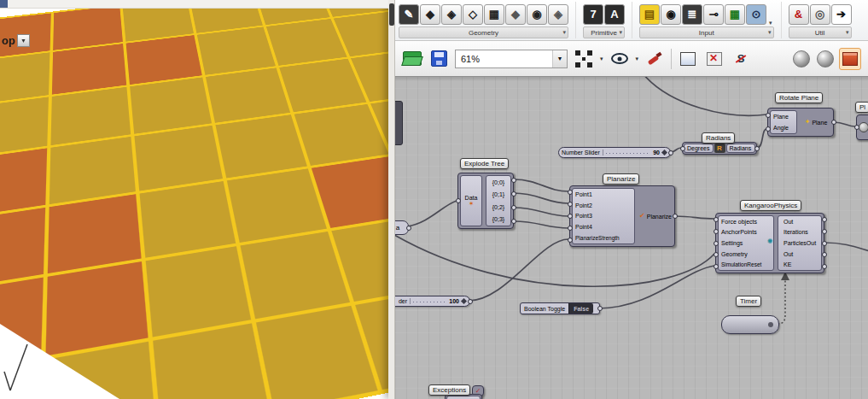  What do you see at coordinates (770, 243) in the screenshot?
I see `kangaroo-physics-node: Force objects AnchorPoints Settings Geom…` at bounding box center [770, 243].